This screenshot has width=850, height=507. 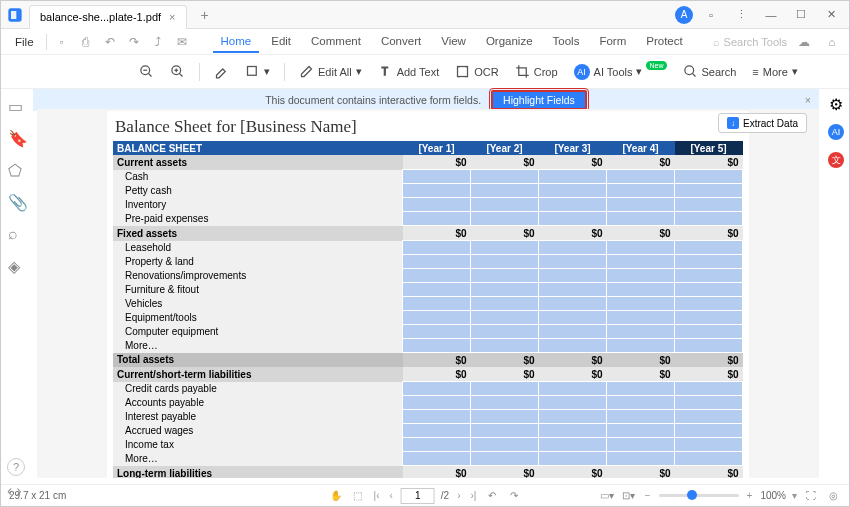 I want to click on layers-icon: ◈, so click(x=17, y=266).